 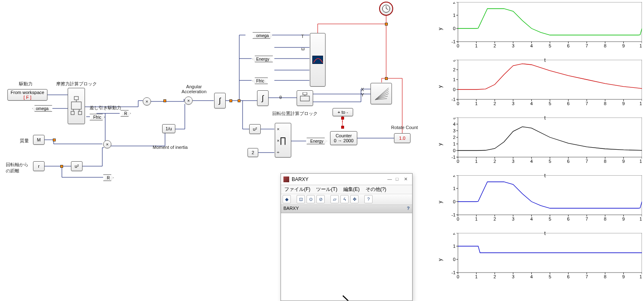 I want to click on rotpos-superblock, so click(x=305, y=98).